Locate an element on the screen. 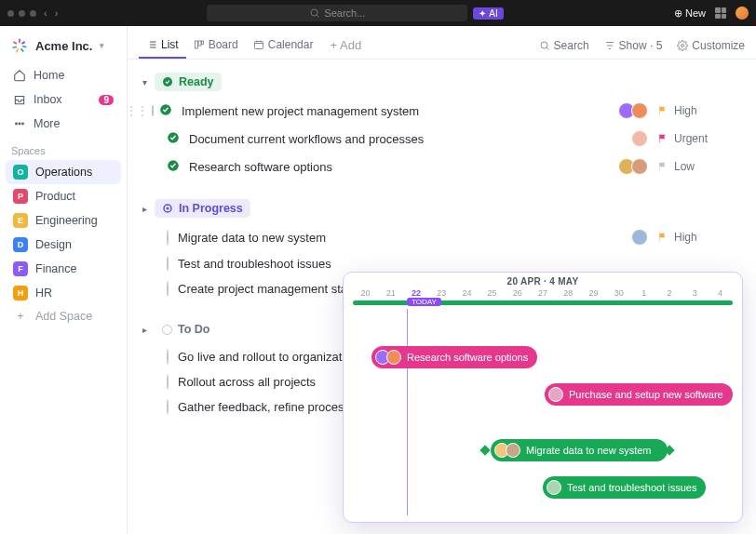 Image resolution: width=756 pixels, height=534 pixels. task-title: Document current workflows and processes is located at coordinates (406, 140).